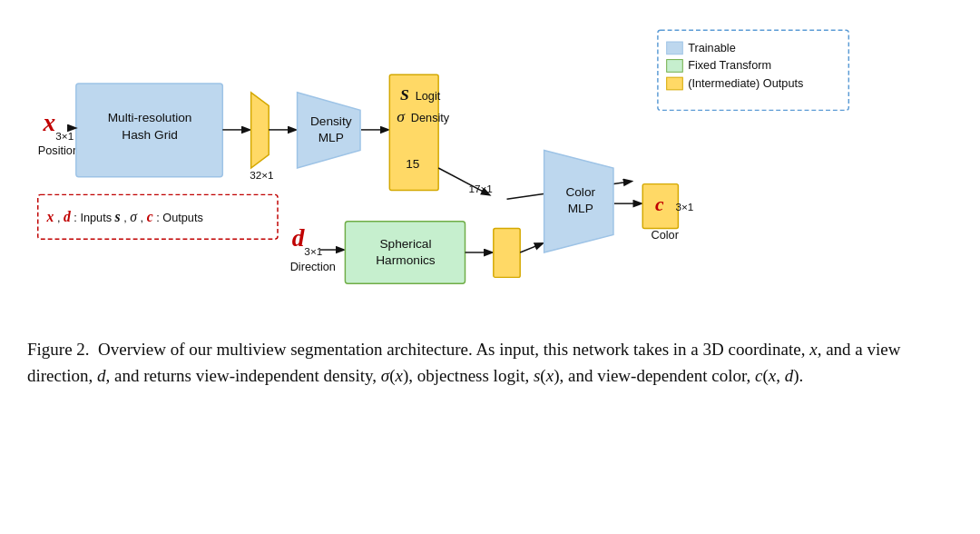  Describe the element at coordinates (150, 134) in the screenshot. I see `svg-text: Hash Grid` at that location.